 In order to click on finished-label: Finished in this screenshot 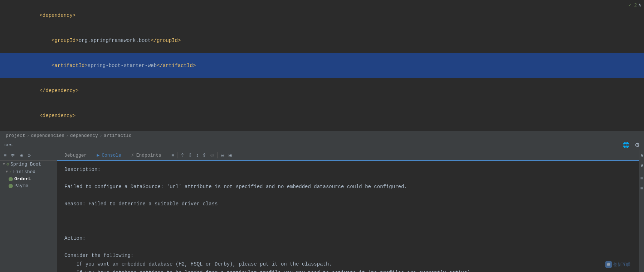, I will do `click(24, 172)`.